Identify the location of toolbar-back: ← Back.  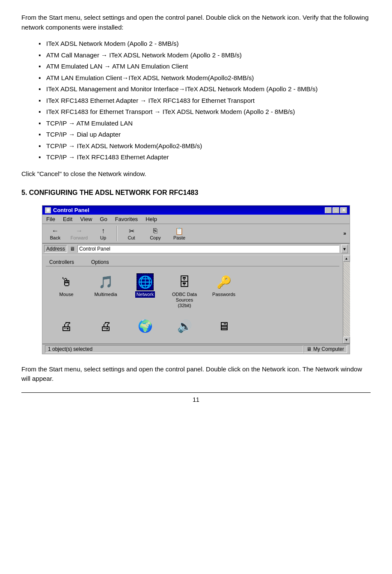
(55, 233).